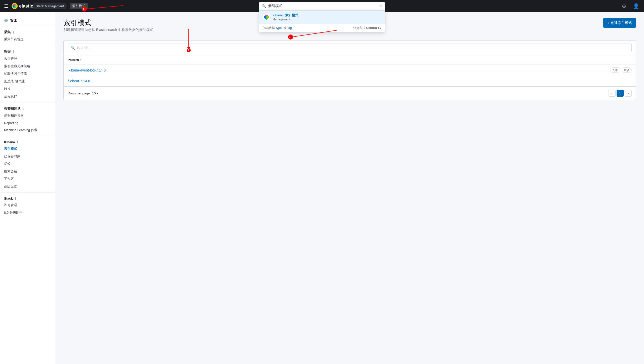 The width and height of the screenshot is (644, 364). Describe the element at coordinates (18, 142) in the screenshot. I see `info-icon-4: ℹ` at that location.